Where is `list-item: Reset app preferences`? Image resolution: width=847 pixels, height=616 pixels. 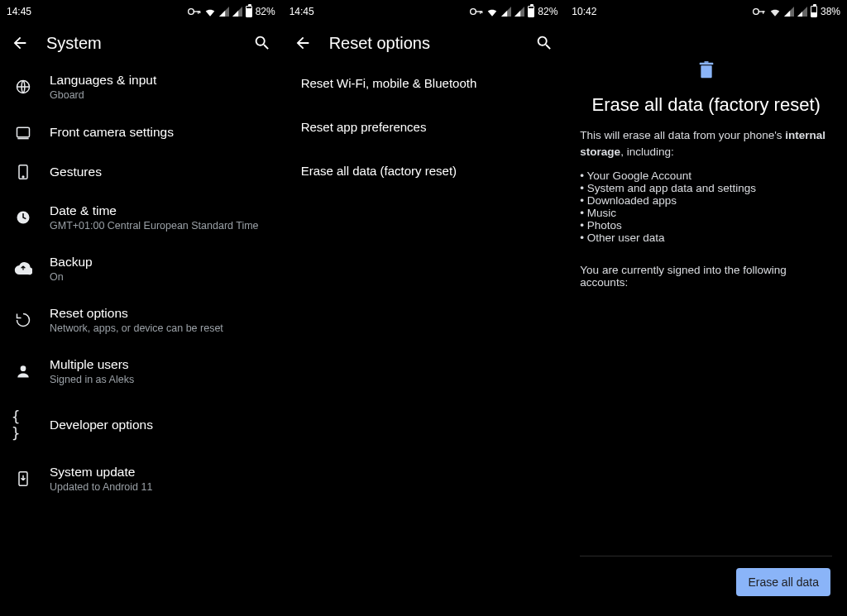 list-item: Reset app preferences is located at coordinates (424, 127).